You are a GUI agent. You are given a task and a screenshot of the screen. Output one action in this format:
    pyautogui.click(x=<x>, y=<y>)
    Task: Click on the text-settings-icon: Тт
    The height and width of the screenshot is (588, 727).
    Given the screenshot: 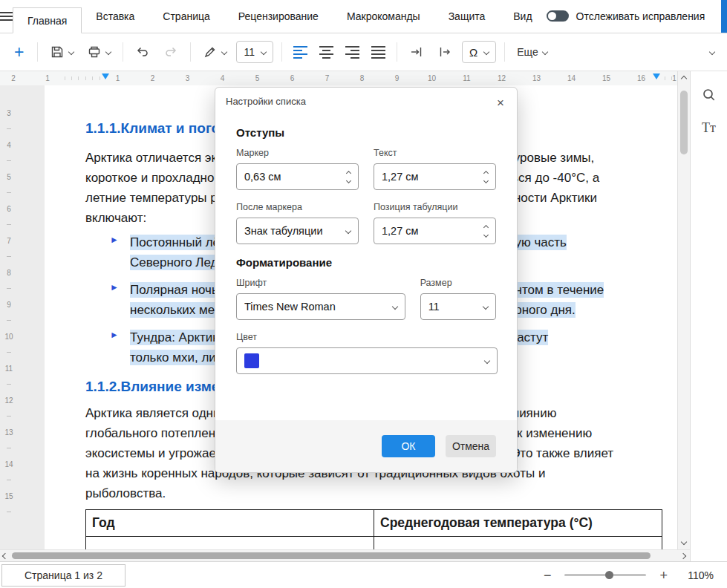 What is the action you would take?
    pyautogui.click(x=708, y=128)
    